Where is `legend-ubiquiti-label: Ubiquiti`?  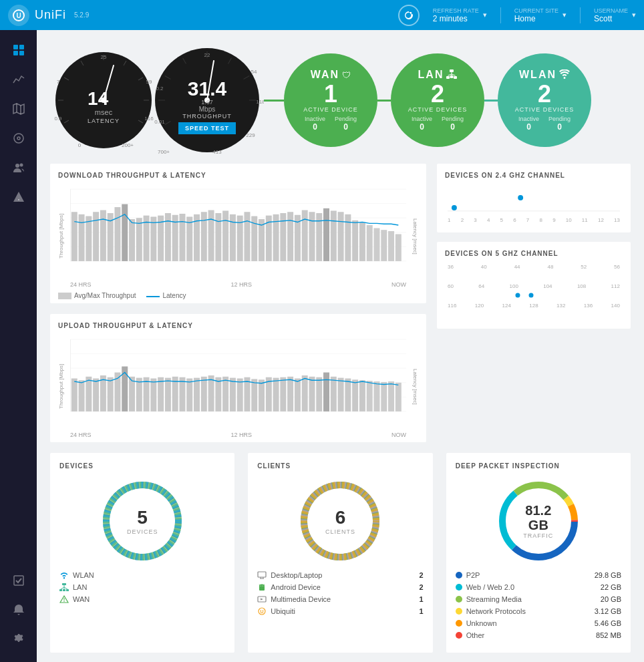
legend-ubiquiti-label: Ubiquiti is located at coordinates (283, 611).